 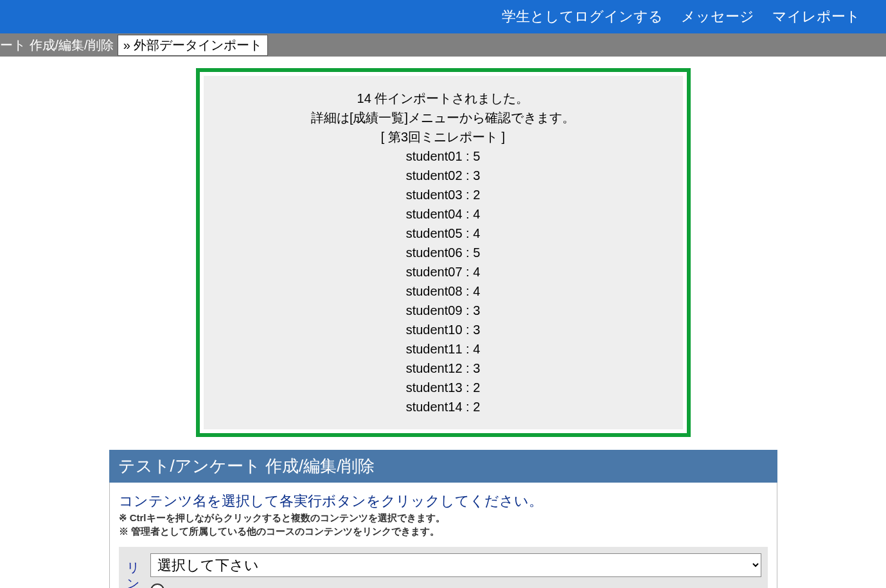 What do you see at coordinates (443, 195) in the screenshot?
I see `result-student-item: student03 : 2` at bounding box center [443, 195].